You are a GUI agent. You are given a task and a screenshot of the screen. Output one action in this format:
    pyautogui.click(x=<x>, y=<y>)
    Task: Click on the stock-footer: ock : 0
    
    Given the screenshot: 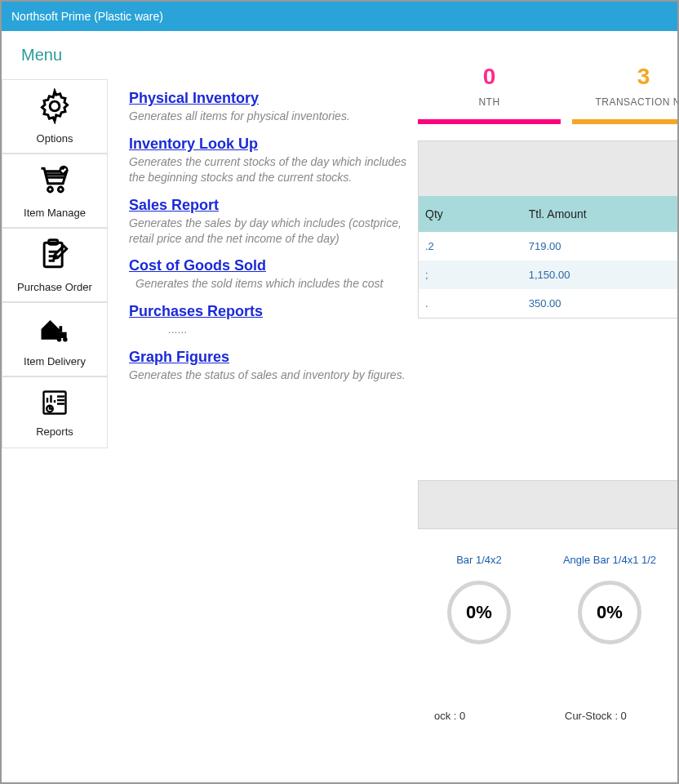 What is the action you would take?
    pyautogui.click(x=479, y=715)
    